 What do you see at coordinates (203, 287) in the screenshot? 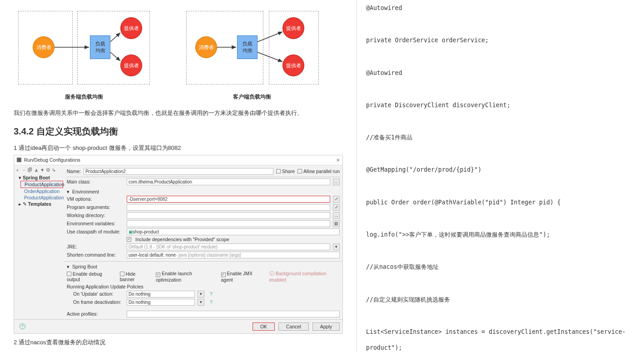
I see `policies-label: Running Application Update Policies` at bounding box center [203, 287].